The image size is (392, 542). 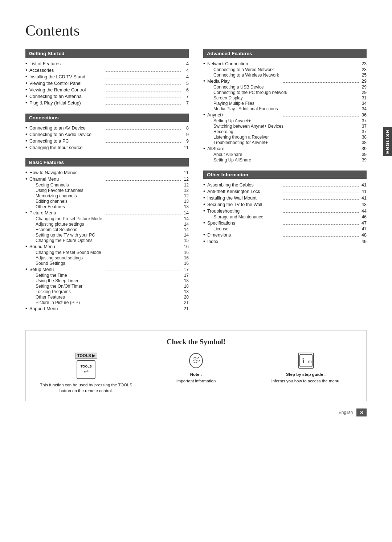 What do you see at coordinates (184, 230) in the screenshot?
I see `toc-sub-page: 14` at bounding box center [184, 230].